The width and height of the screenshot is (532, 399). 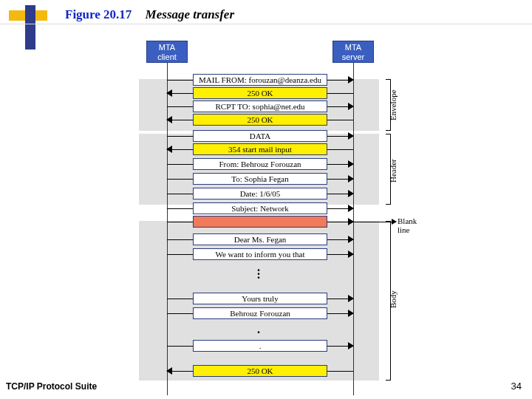 I want to click on blank-line-label: Blank line, so click(x=407, y=225).